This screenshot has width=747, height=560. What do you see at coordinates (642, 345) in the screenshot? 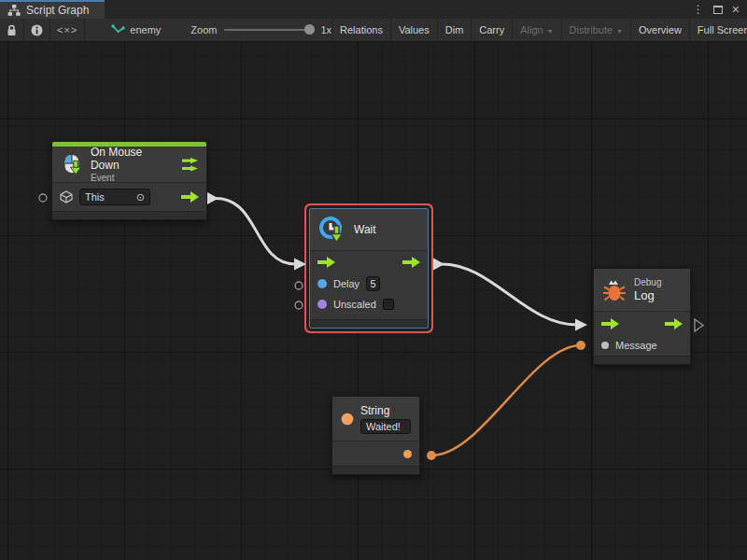
I see `message-port-row: Message` at bounding box center [642, 345].